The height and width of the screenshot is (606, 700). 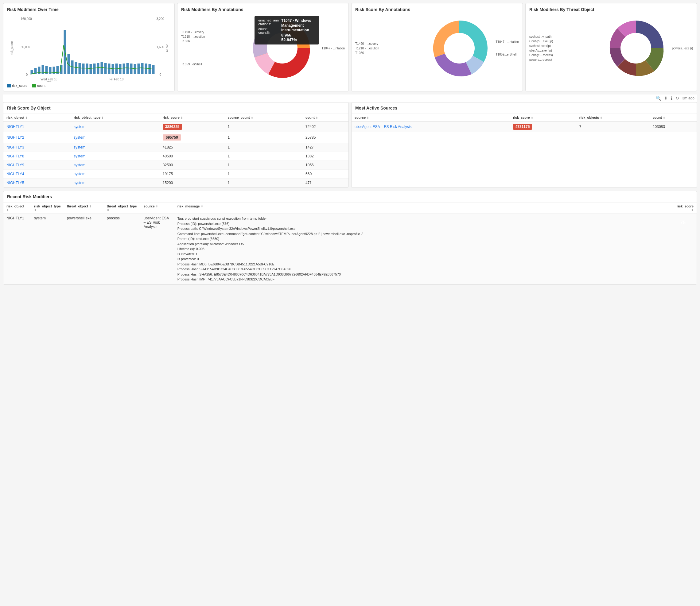 I want to click on threat-label-uberag-ip: uberAg...exe (ip), so click(x=566, y=50).